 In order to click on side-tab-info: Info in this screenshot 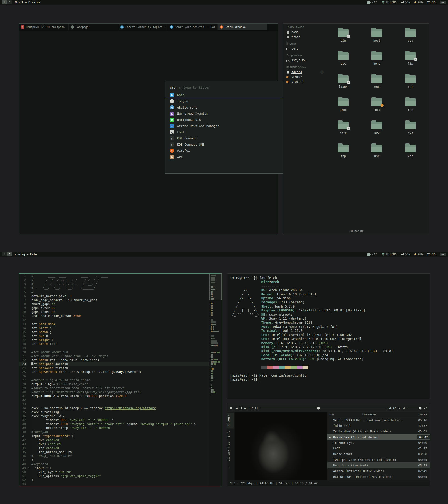, I will do `click(231, 434)`.